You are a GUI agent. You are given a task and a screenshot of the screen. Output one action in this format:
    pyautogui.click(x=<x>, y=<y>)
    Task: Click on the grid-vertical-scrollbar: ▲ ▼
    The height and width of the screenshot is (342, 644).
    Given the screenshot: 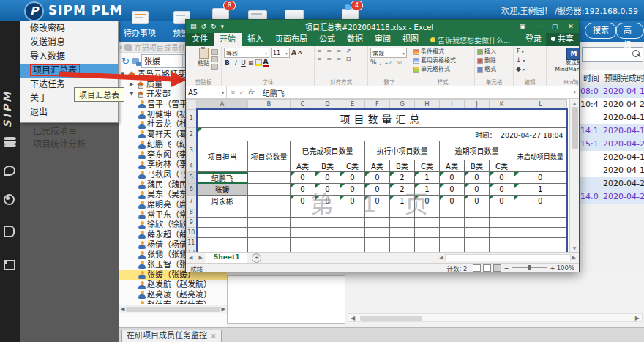 What is the action you would take?
    pyautogui.click(x=574, y=176)
    